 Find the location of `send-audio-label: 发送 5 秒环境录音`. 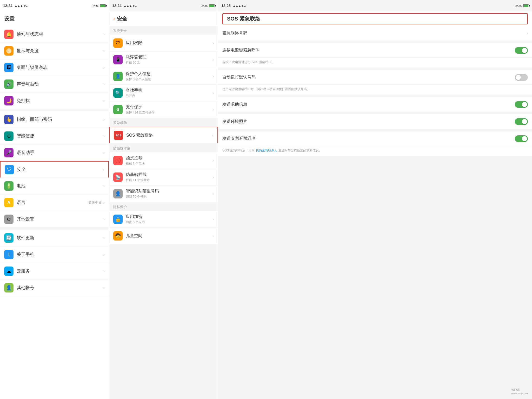

send-audio-label: 发送 5 秒环境录音 is located at coordinates (369, 139).